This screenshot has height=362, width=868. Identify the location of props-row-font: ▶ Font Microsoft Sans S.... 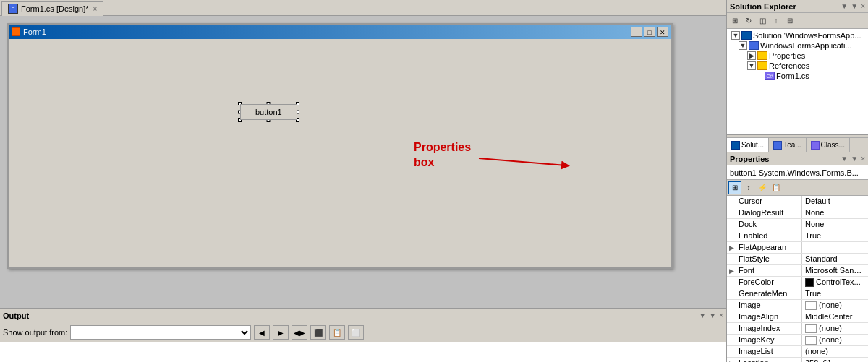
(797, 271).